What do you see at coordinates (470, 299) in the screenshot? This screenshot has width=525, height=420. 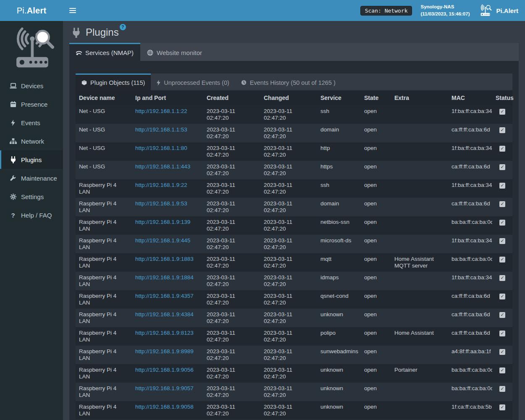 I see `mac-cell: ca:ff:ff:ca:ba:6d` at bounding box center [470, 299].